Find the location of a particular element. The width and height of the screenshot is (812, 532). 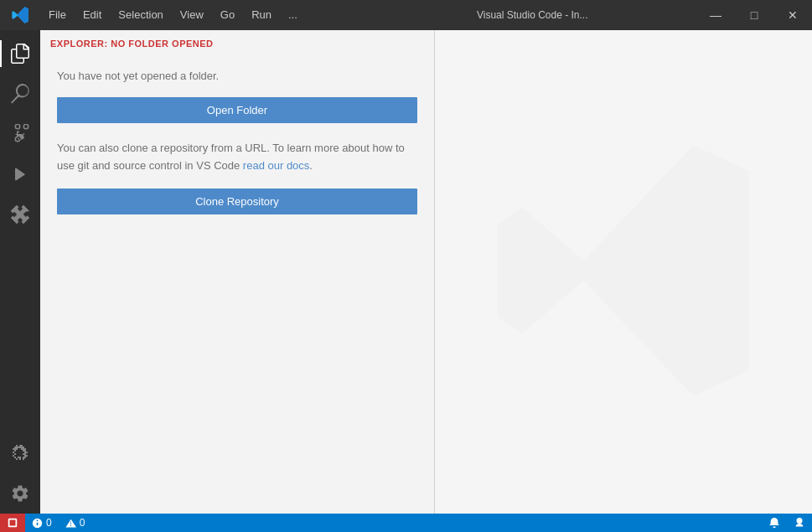

menu-more: ... is located at coordinates (293, 15).